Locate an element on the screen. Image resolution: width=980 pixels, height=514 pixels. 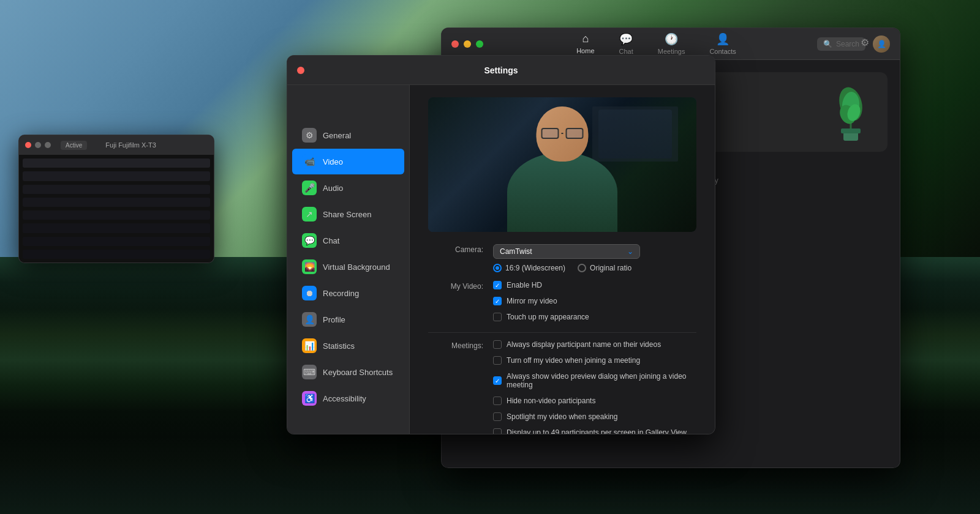
checkbox-hide-non-video-label: Hide non-video participants is located at coordinates (551, 401).